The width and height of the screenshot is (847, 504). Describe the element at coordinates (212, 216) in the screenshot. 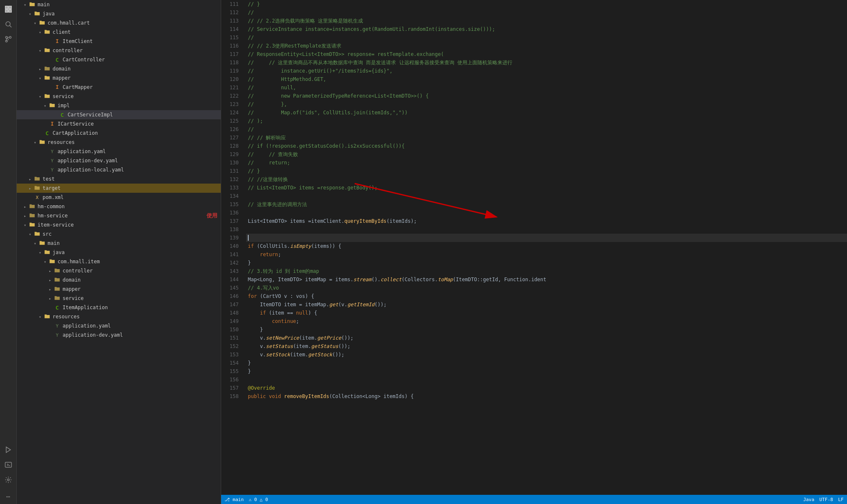

I see `usage-label: 使用` at that location.